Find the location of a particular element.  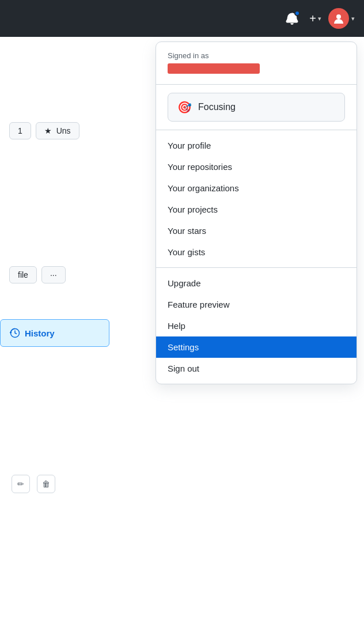

focusing-button: 🎯 Focusing is located at coordinates (256, 107).